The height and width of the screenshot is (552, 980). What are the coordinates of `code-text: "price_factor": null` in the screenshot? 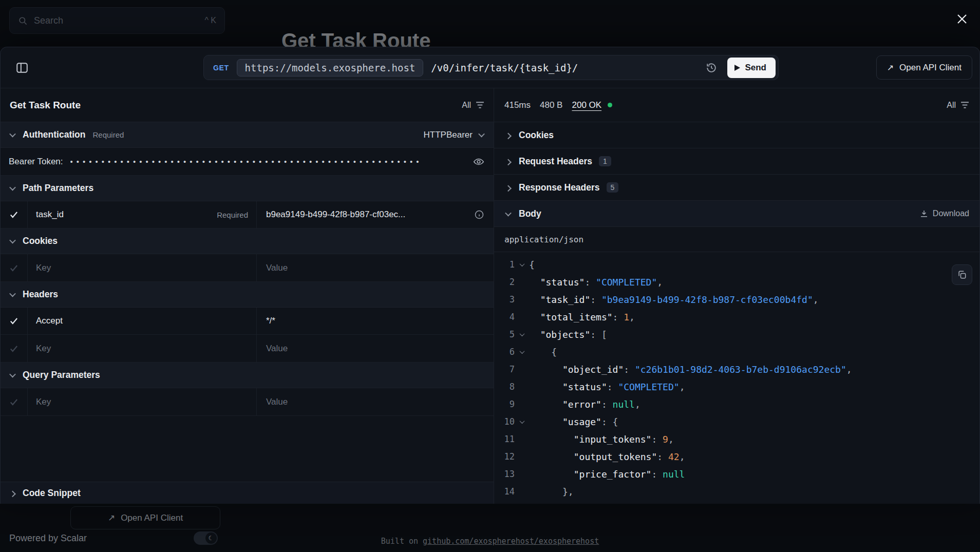 It's located at (607, 474).